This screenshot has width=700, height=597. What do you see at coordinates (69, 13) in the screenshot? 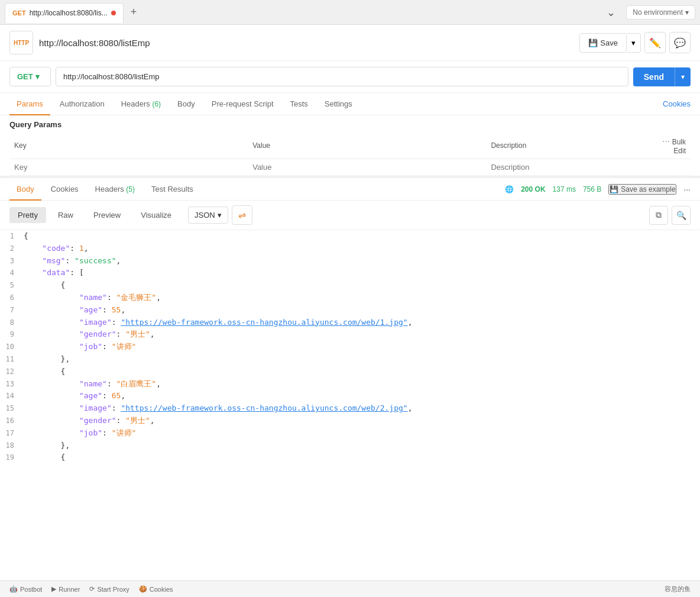
I see `tab-url: http://localhost:8080/lis...` at bounding box center [69, 13].